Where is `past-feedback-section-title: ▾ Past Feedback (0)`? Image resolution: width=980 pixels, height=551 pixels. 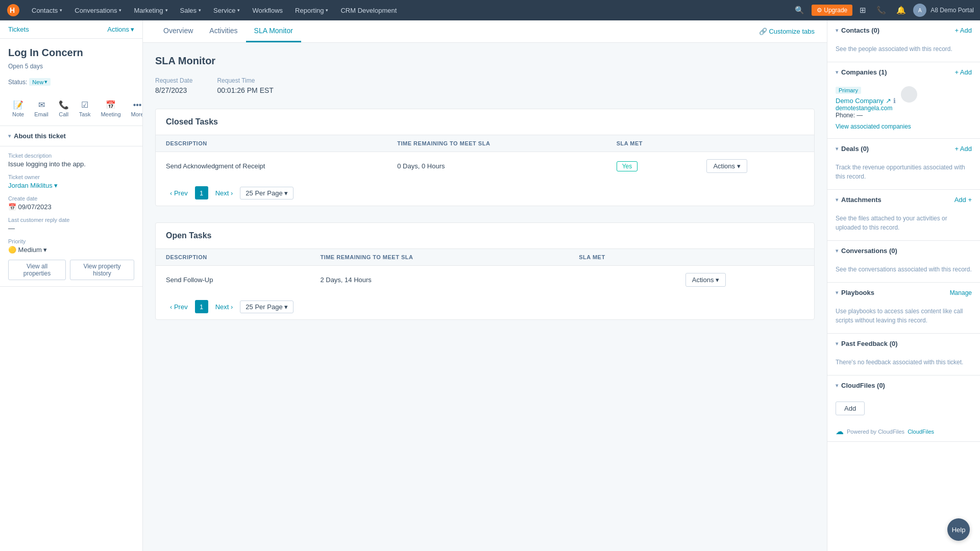
past-feedback-section-title: ▾ Past Feedback (0) is located at coordinates (867, 344).